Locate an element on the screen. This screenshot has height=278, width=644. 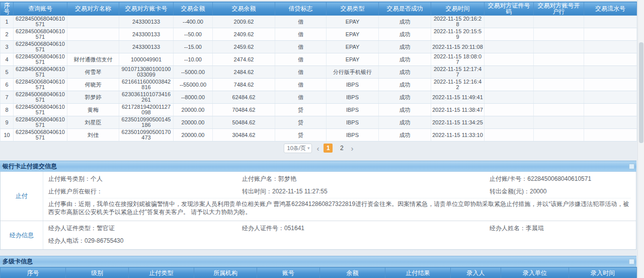
table-cell: 243300133 is located at coordinates (146, 22).